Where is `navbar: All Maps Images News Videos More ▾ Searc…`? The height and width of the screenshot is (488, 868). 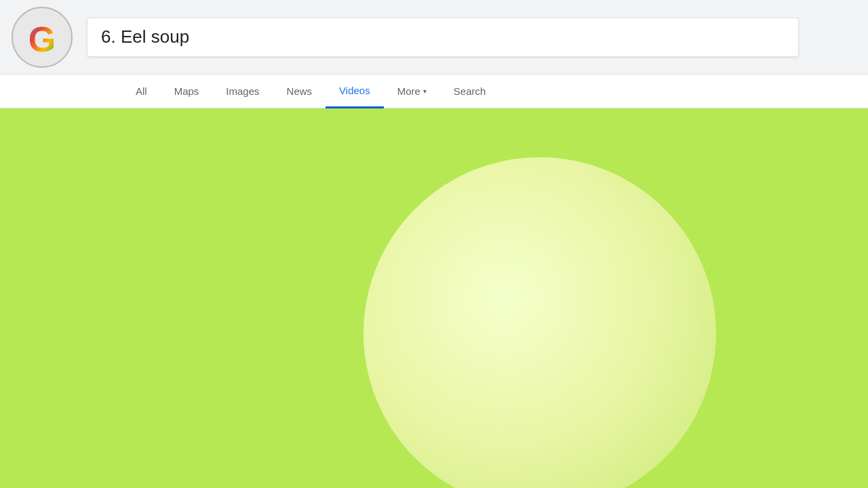 navbar: All Maps Images News Videos More ▾ Searc… is located at coordinates (434, 92).